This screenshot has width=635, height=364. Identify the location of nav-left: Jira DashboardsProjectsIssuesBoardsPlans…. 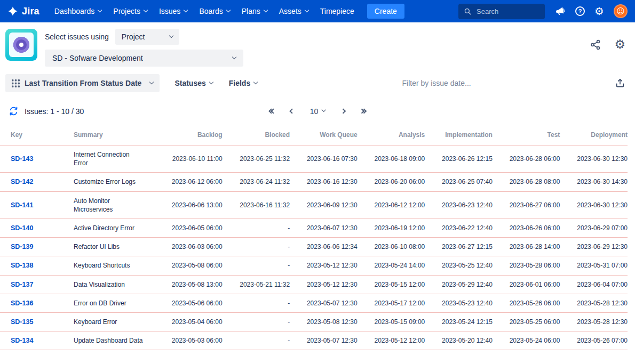
(206, 11).